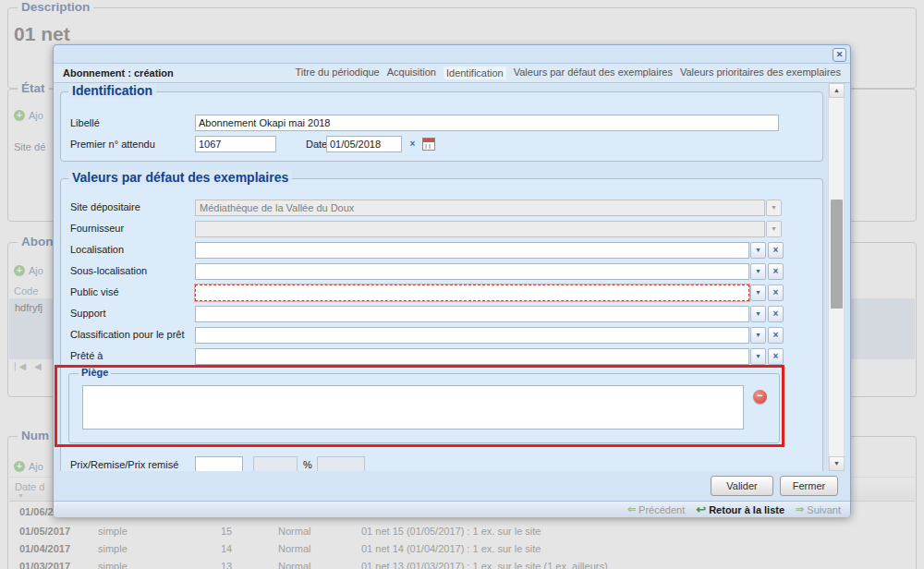 Image resolution: width=924 pixels, height=569 pixels. Describe the element at coordinates (442, 293) in the screenshot. I see `field-row-public-vise: Public visé ▼ ×` at that location.